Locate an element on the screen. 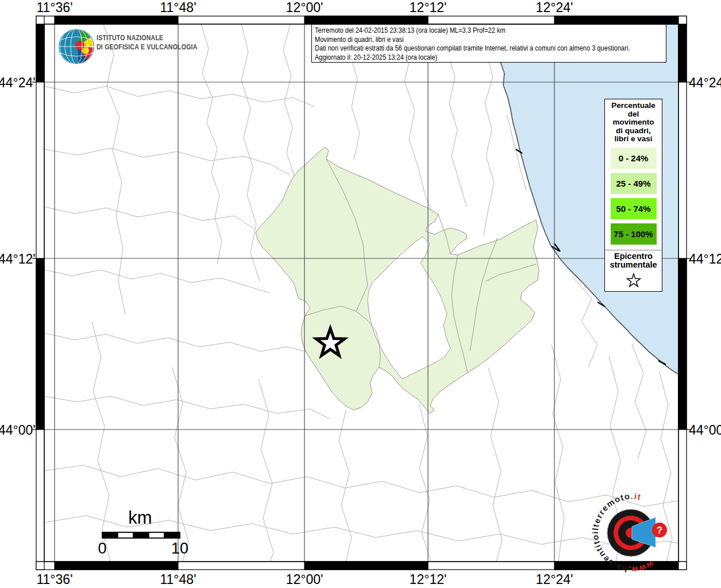  scale-bar-unit: km is located at coordinates (140, 518).